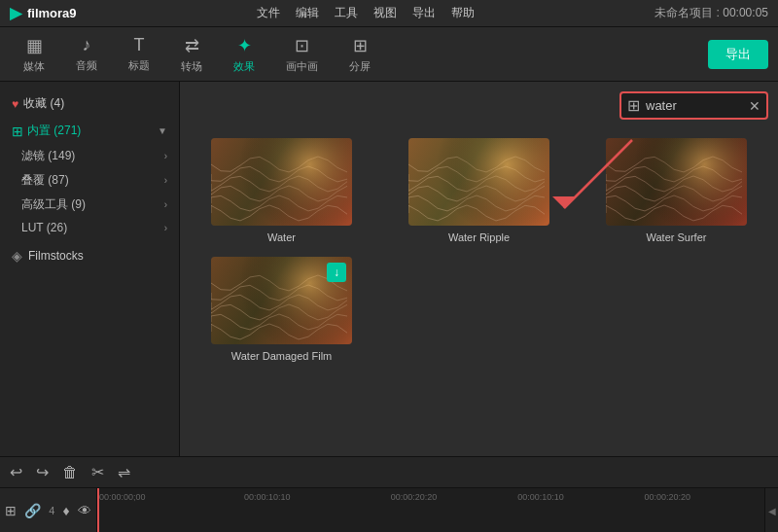 This screenshot has height=532, width=778. What do you see at coordinates (738, 54) in the screenshot?
I see `export-button: 导出` at bounding box center [738, 54].